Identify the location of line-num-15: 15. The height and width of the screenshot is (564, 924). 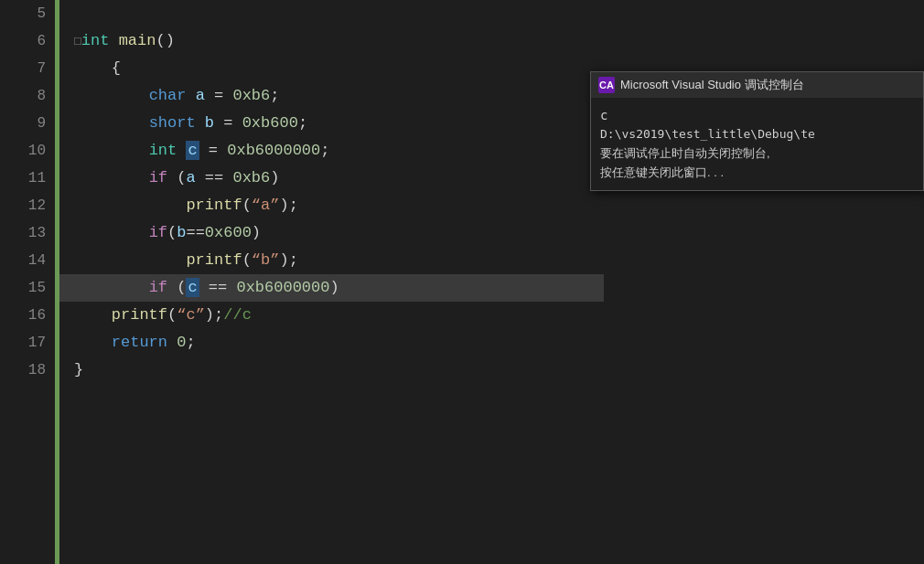
(23, 288).